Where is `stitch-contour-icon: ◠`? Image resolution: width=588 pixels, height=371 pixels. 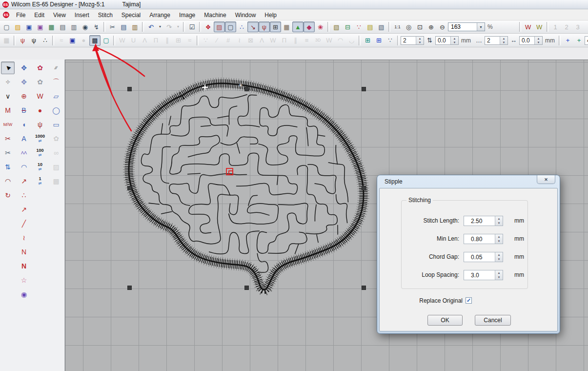
stitch-contour-icon: ◠ is located at coordinates (341, 41).